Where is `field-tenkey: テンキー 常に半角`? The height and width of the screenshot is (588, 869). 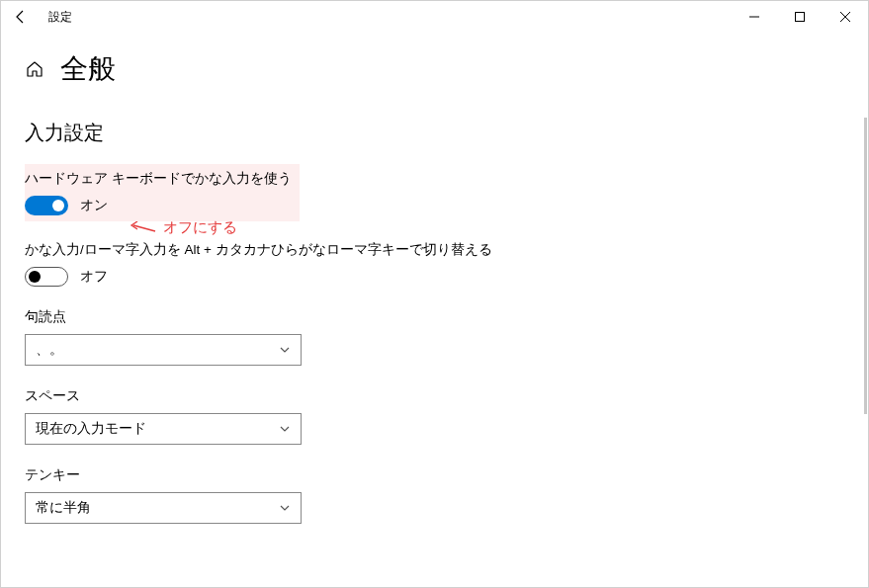 field-tenkey: テンキー 常に半角 is located at coordinates (435, 495).